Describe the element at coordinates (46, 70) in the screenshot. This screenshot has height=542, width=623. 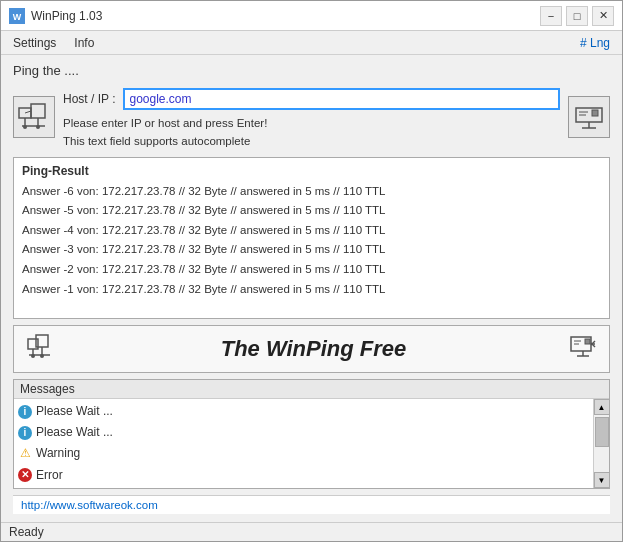
I see `ping-label: Ping the ....` at that location.